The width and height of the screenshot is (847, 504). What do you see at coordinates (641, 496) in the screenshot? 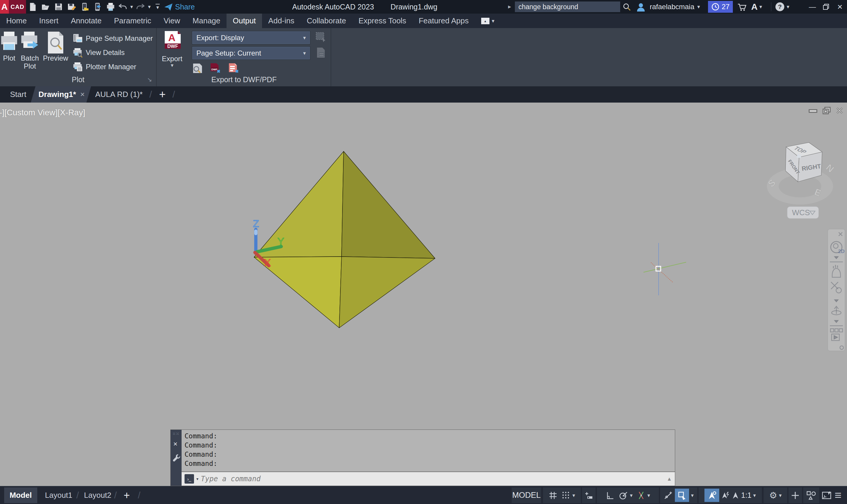
I see `isodraft-toggle` at bounding box center [641, 496].